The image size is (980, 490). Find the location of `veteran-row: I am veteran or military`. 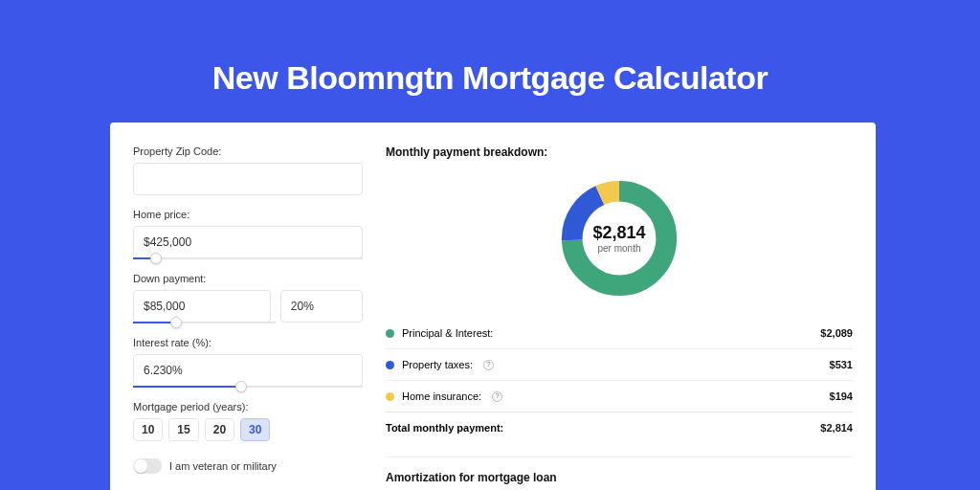

veteran-row: I am veteran or military is located at coordinates (248, 466).